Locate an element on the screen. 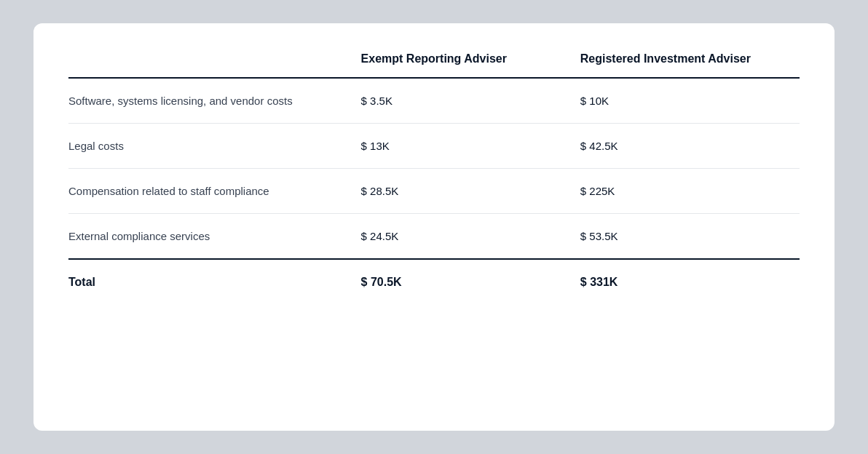  column-header-exempt: Exempt Reporting Adviser is located at coordinates (470, 65).